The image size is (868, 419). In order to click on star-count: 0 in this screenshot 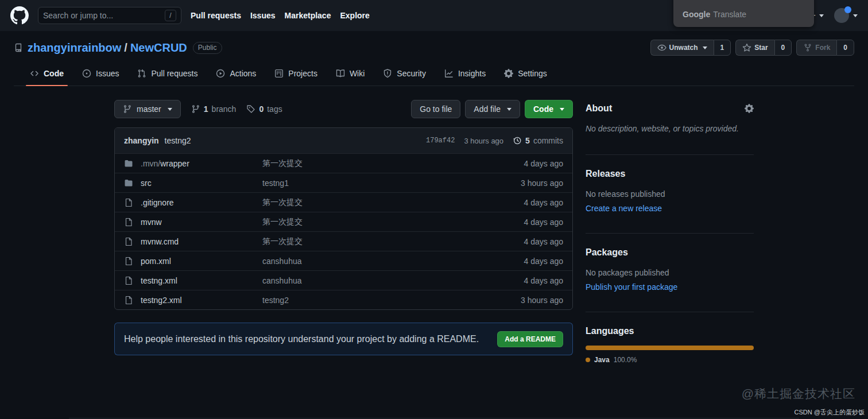, I will do `click(783, 48)`.